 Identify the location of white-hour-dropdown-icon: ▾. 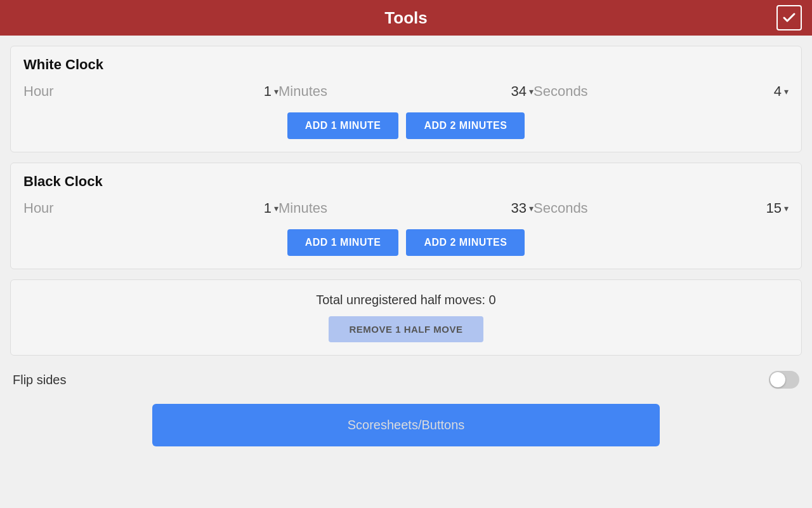
(277, 91).